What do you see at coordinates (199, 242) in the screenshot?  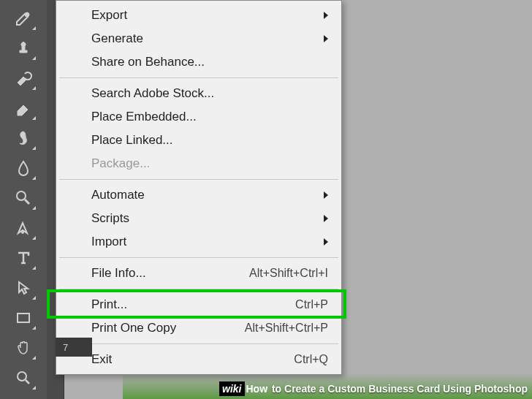 I see `menu-item-import: Import` at bounding box center [199, 242].